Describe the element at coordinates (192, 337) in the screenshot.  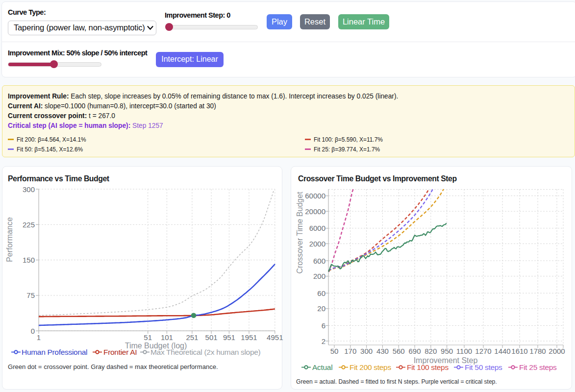
I see `svg-text: 251` at that location.